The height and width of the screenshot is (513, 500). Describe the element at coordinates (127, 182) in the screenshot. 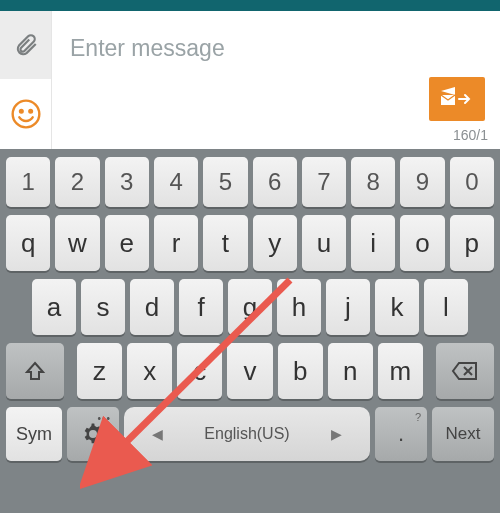

I see `key-3: 3` at that location.